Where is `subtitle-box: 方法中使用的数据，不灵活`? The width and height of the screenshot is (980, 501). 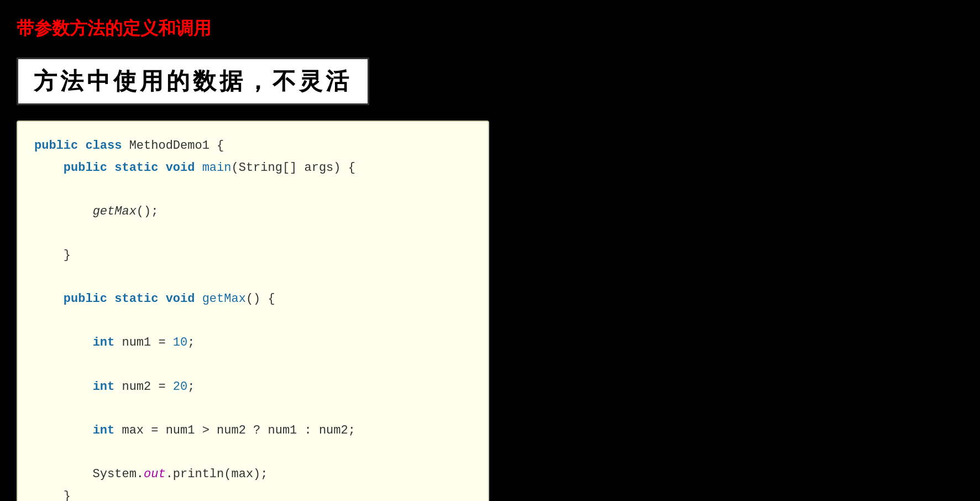 subtitle-box: 方法中使用的数据，不灵活 is located at coordinates (193, 81).